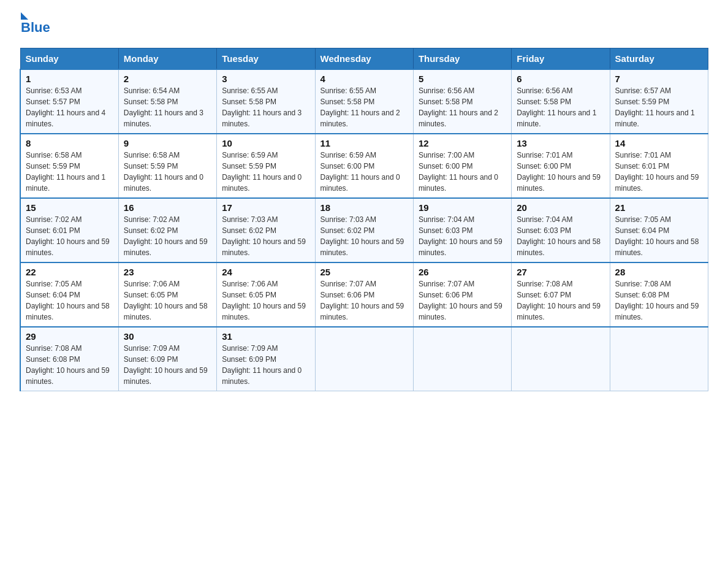 The image size is (728, 563). I want to click on logo-subtitle: Blue, so click(36, 28).